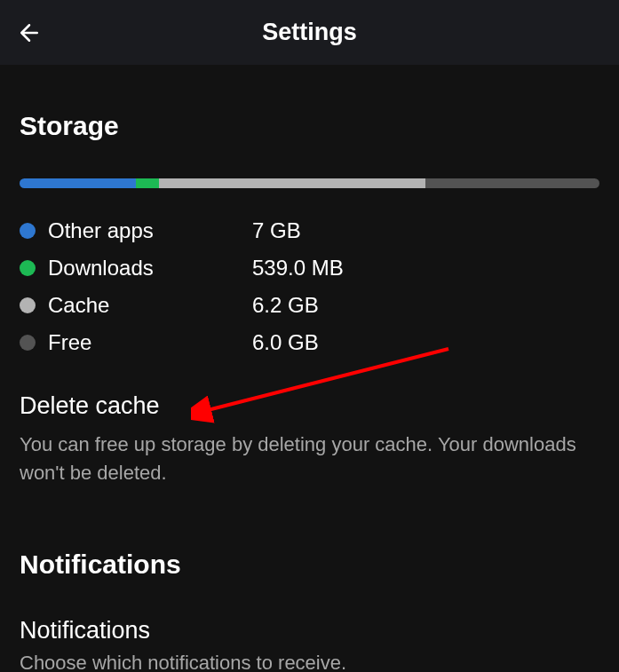 The height and width of the screenshot is (672, 619). What do you see at coordinates (150, 343) in the screenshot?
I see `legend-label: Free` at bounding box center [150, 343].